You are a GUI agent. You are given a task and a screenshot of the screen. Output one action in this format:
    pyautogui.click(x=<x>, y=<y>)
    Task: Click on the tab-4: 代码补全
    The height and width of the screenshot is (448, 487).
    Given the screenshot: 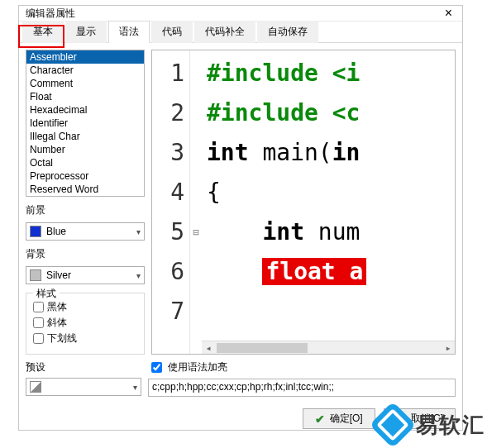 What is the action you would take?
    pyautogui.click(x=225, y=31)
    